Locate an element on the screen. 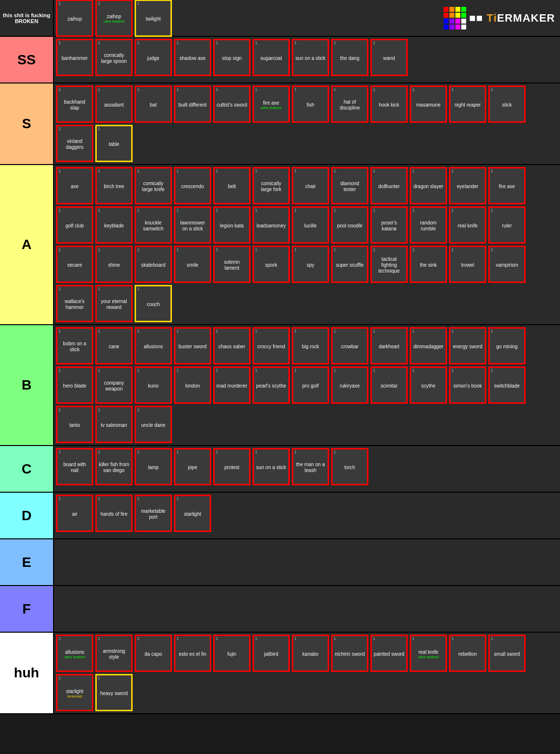 Image resolution: width=560 pixels, height=754 pixels. tier-item: 1 comically large fork is located at coordinates (271, 186).